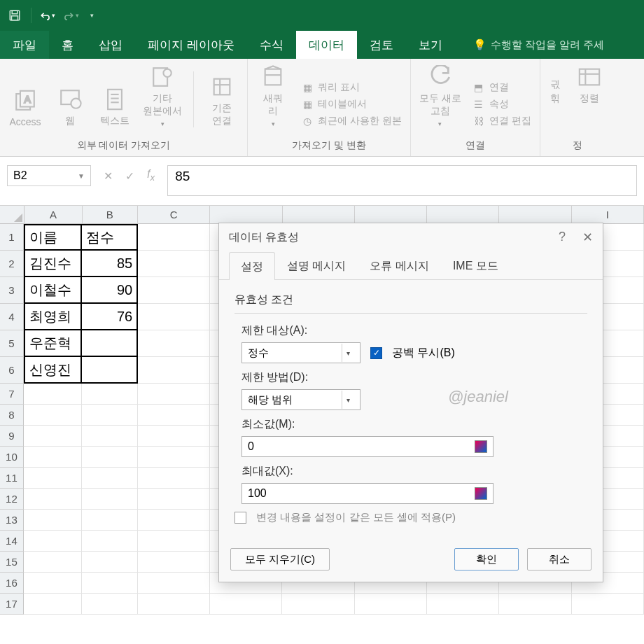 Image resolution: width=644 pixels, height=644 pixels. What do you see at coordinates (71, 15) in the screenshot?
I see `redo-icon: ▾` at bounding box center [71, 15].